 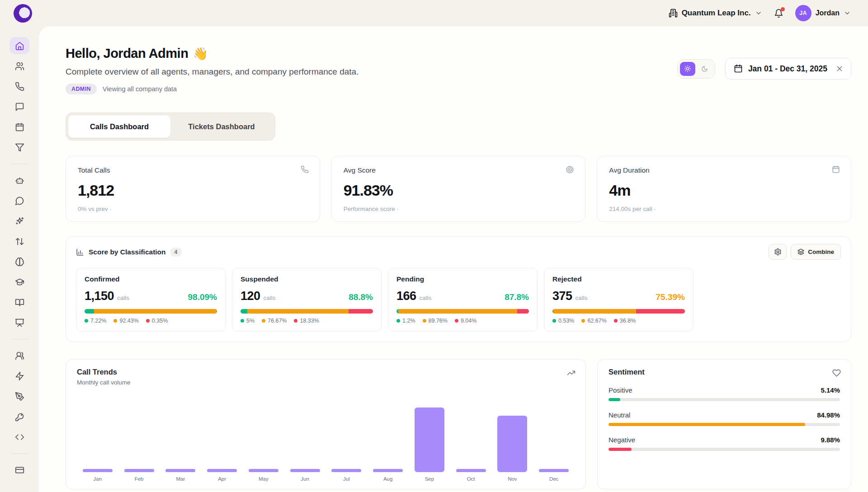 What do you see at coordinates (98, 479) in the screenshot?
I see `month-label: Jan` at bounding box center [98, 479].